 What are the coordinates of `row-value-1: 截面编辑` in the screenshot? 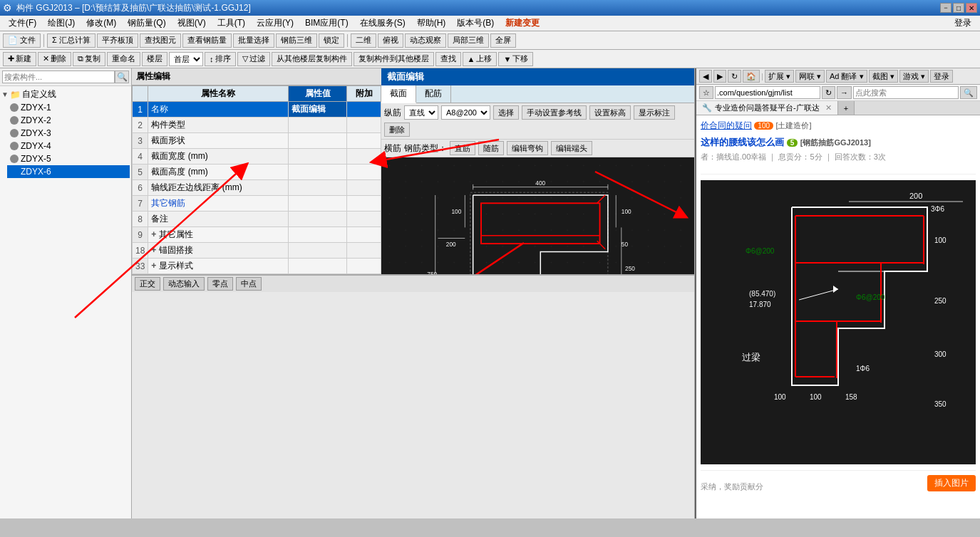 It's located at (318, 110).